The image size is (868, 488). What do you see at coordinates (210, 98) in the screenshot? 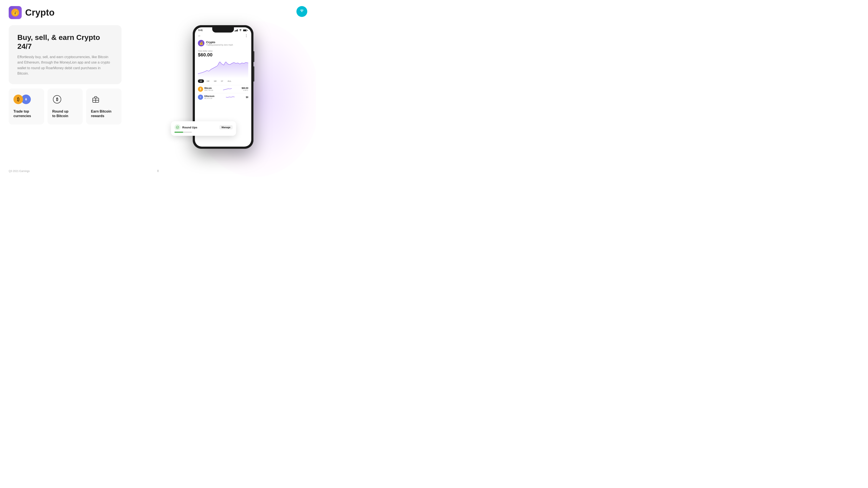
I see `ethereum-sub-price: $1,272.29` at bounding box center [210, 98].